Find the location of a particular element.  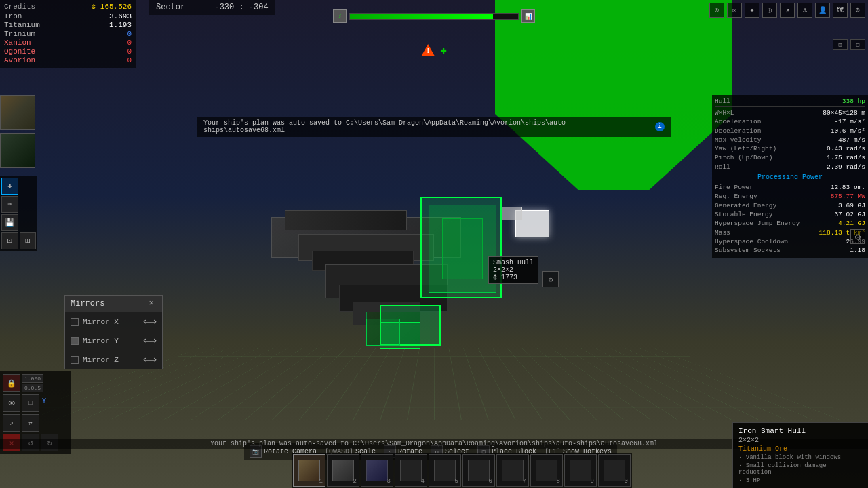

slot-8-number: 8 is located at coordinates (559, 481).